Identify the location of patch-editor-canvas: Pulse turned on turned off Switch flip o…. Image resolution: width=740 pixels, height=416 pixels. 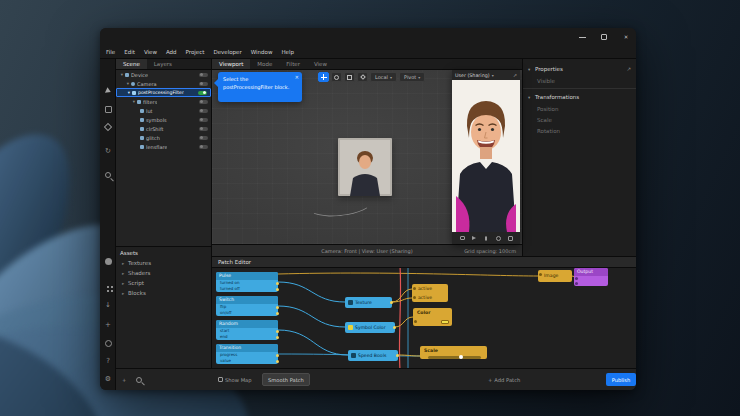
(424, 318).